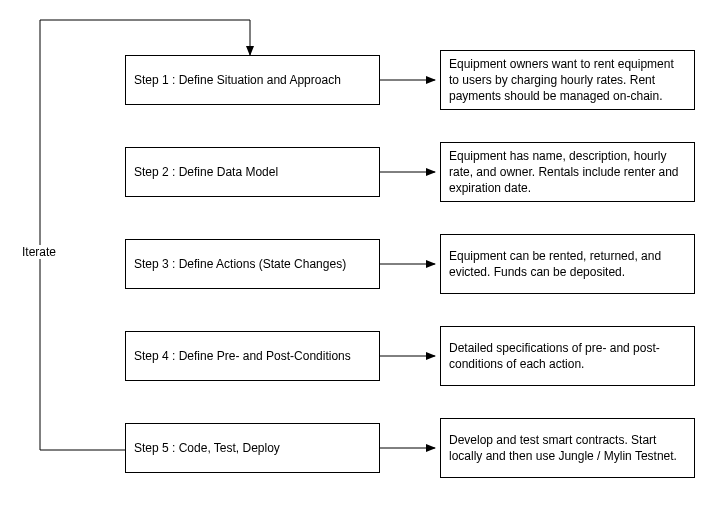 The height and width of the screenshot is (505, 711). Describe the element at coordinates (252, 264) in the screenshot. I see `step-3-box: Step 3 : Define Actions (State Changes)` at that location.